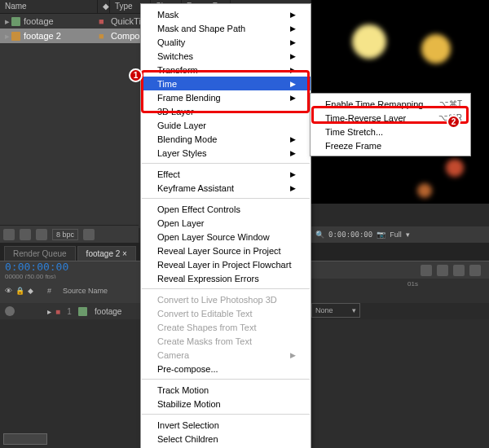  I want to click on project-toolbar: 8 bpc, so click(69, 234).